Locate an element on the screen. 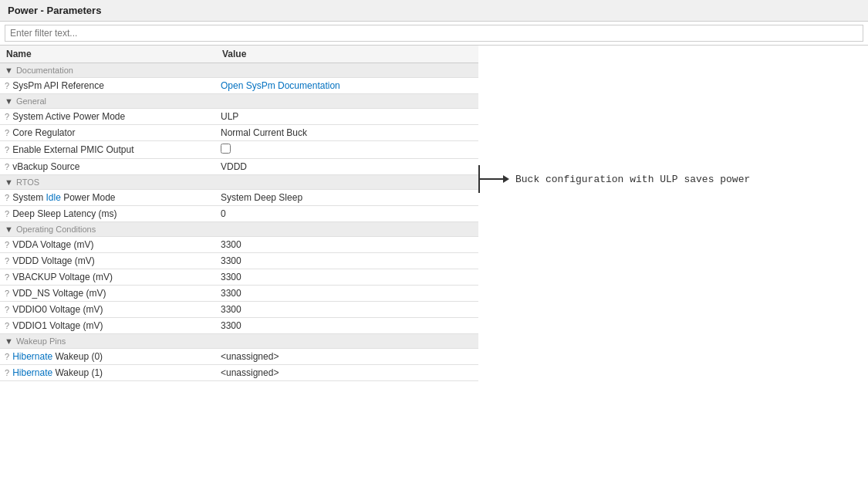 This screenshot has width=868, height=480. table-row: ?Hibernate Wakeup (1)<unassigned> is located at coordinates (239, 374).